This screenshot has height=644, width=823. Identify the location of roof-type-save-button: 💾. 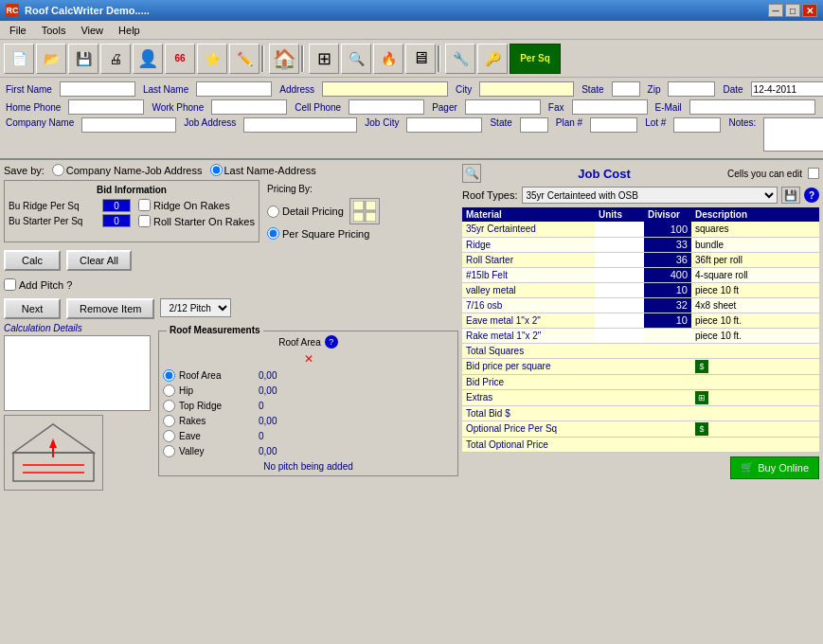
(791, 195).